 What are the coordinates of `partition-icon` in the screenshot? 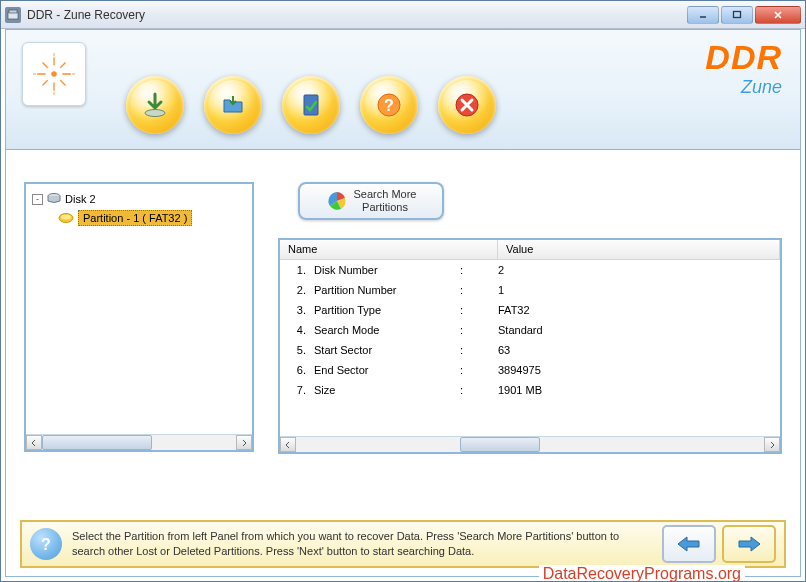 It's located at (66, 218).